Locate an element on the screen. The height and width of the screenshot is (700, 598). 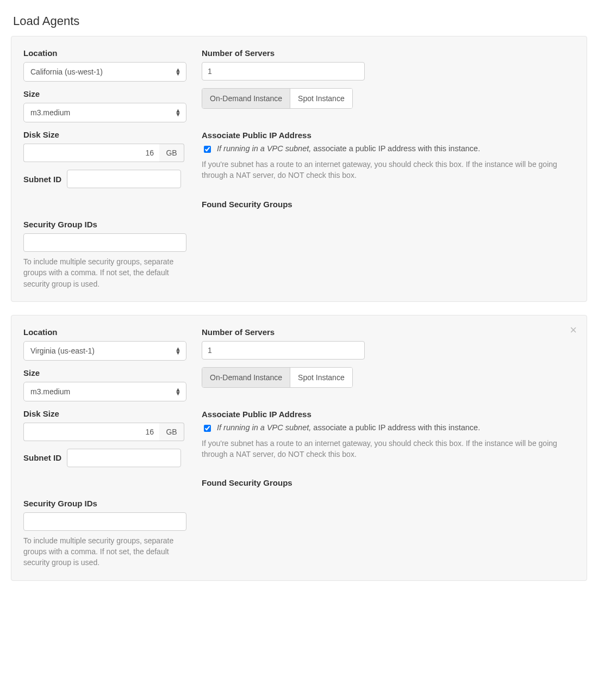
location-select: California (us-west-1) is located at coordinates (105, 72).